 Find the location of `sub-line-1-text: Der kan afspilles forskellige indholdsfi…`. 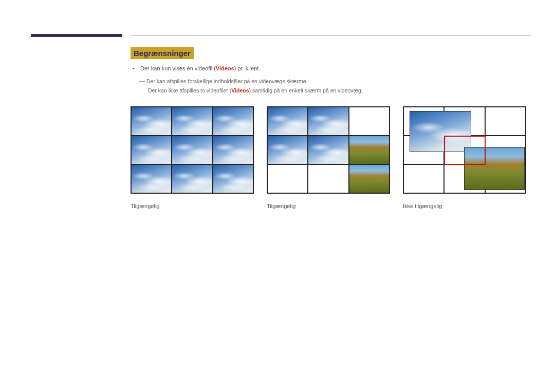

sub-line-1-text: Der kan afspilles forskellige indholdsfi… is located at coordinates (227, 81).